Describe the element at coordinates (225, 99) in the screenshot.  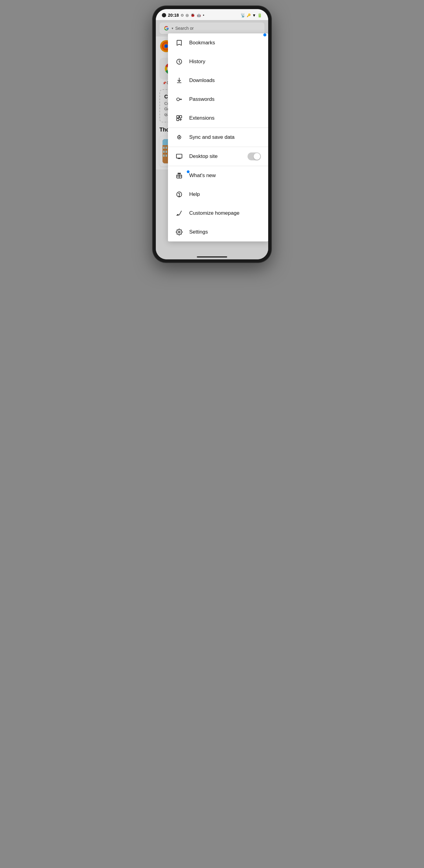
I see `passwords-label: Passwords` at that location.